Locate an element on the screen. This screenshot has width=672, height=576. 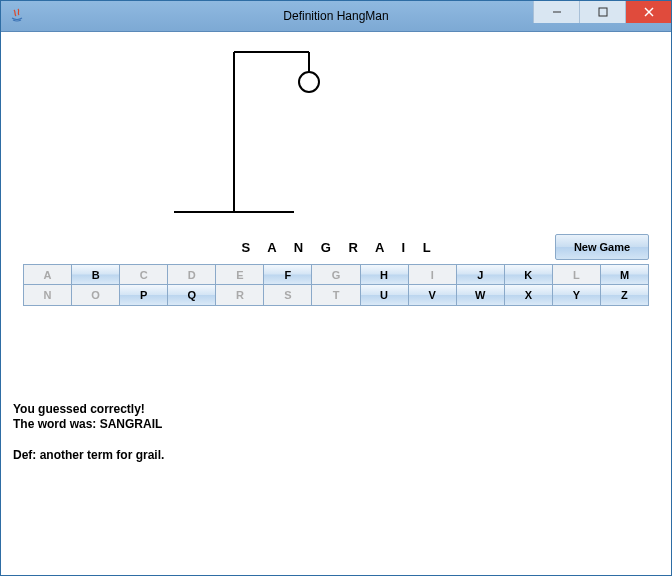
letter-button-p: P is located at coordinates (144, 295).